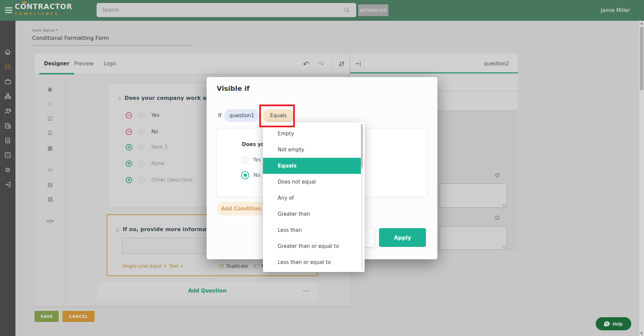 The height and width of the screenshot is (336, 644). Describe the element at coordinates (242, 116) in the screenshot. I see `condition-field-pill: question1` at that location.